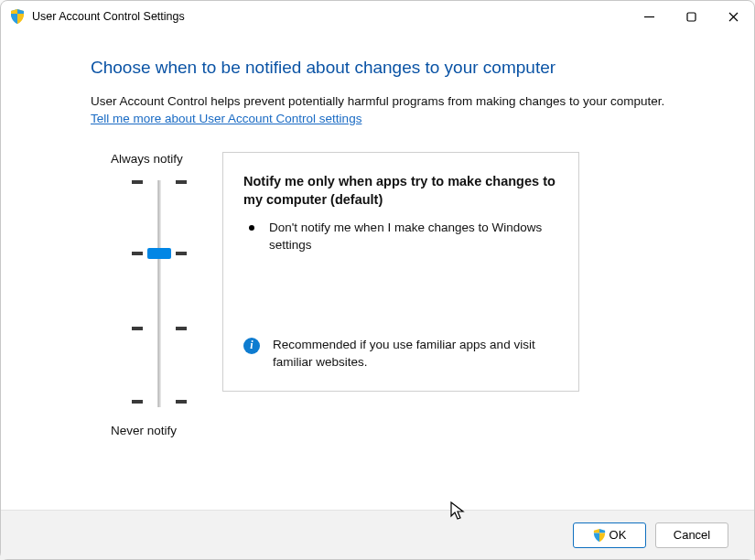  I want to click on learn-more-link: Tell me more about User Account Control …, so click(226, 119).